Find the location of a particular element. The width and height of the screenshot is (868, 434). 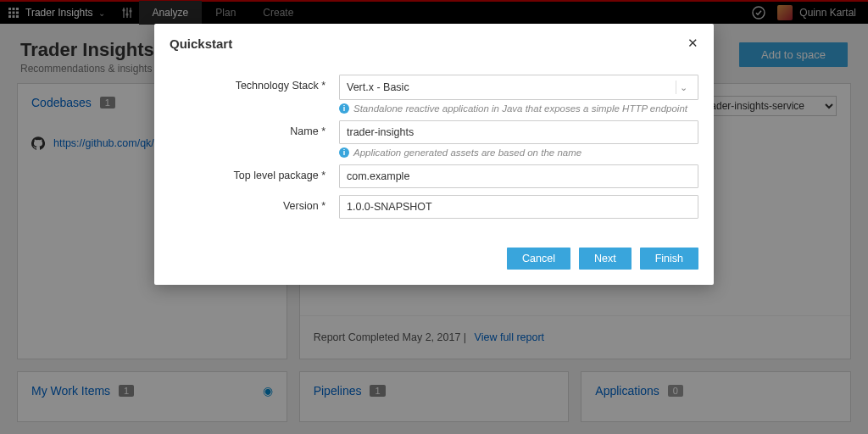

next-button: Next is located at coordinates (605, 259).